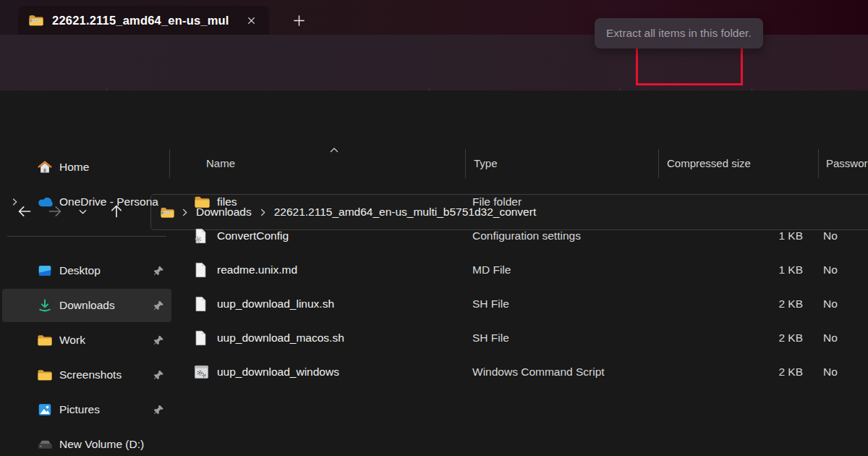 This screenshot has height=456, width=868. Describe the element at coordinates (521, 201) in the screenshot. I see `file-row-files: files File folder` at that location.